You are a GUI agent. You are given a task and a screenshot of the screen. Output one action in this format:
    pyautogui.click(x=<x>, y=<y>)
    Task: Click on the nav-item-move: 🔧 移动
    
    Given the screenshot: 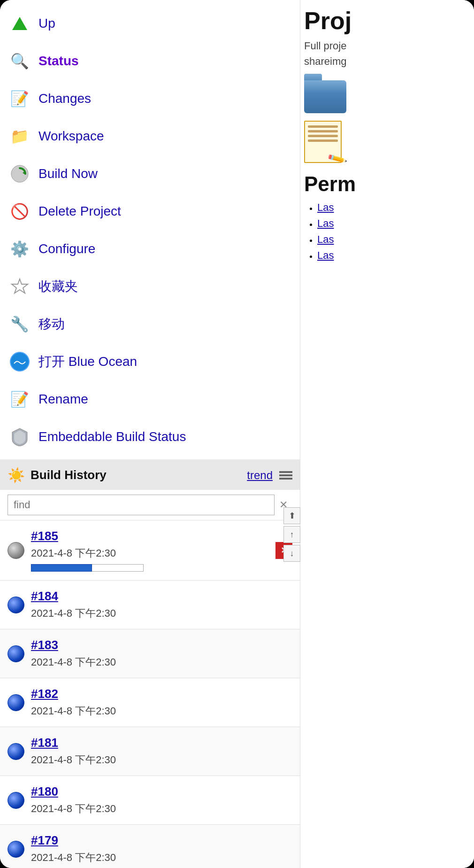 What is the action you would take?
    pyautogui.click(x=150, y=324)
    